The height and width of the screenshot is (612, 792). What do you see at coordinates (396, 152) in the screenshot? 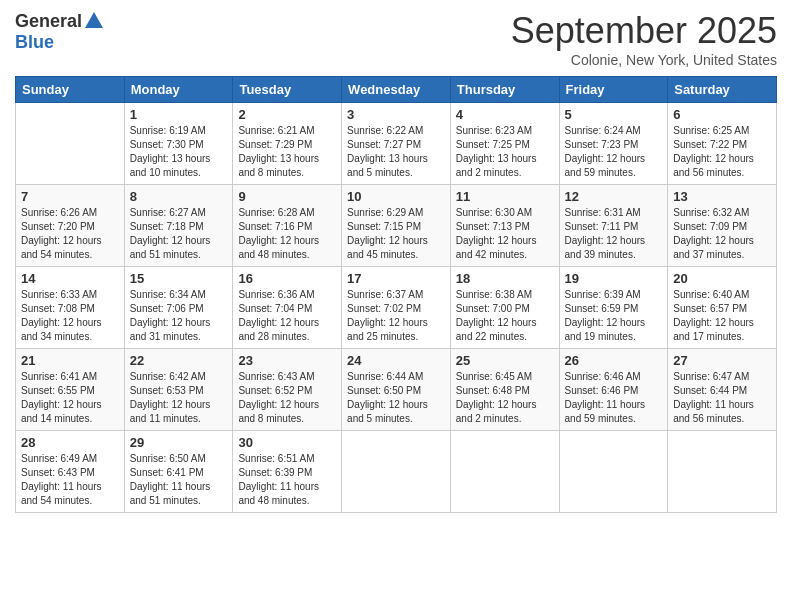
I see `day-info: Sunrise: 6:22 AMSunset: 7:27 PMDaylight:…` at bounding box center [396, 152].